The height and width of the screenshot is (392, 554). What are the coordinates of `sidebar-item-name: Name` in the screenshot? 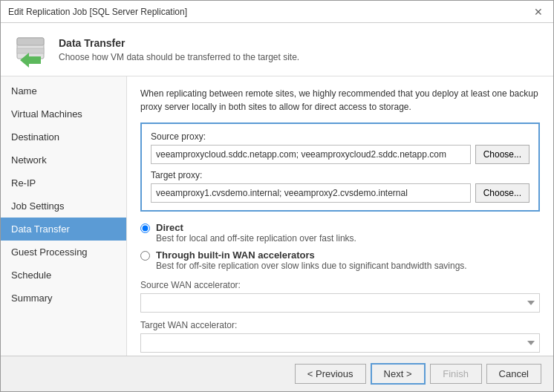 It's located at (64, 91).